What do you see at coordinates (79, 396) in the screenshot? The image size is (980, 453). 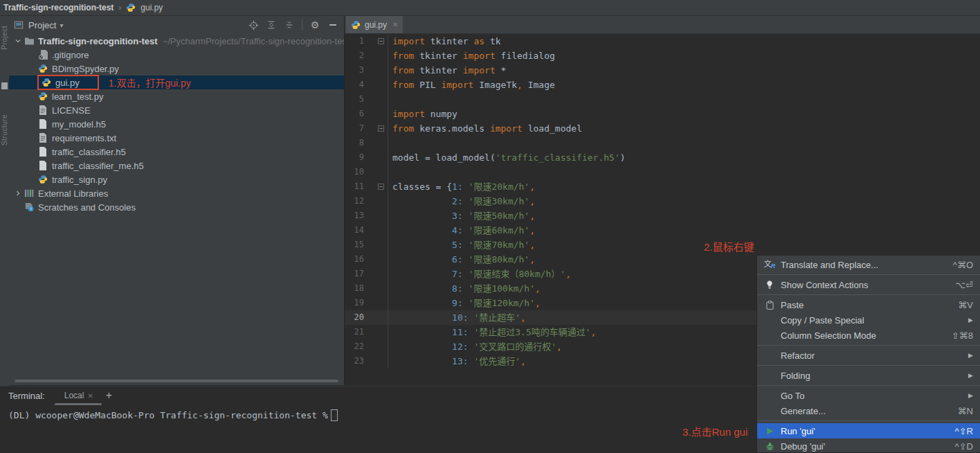 I see `terminal-tab-local: Local ✕` at bounding box center [79, 396].